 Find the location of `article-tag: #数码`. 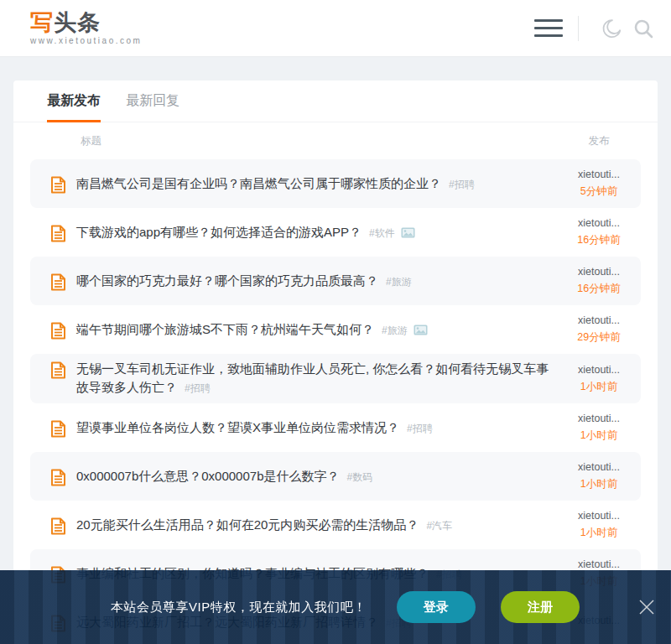

article-tag: #数码 is located at coordinates (359, 477).